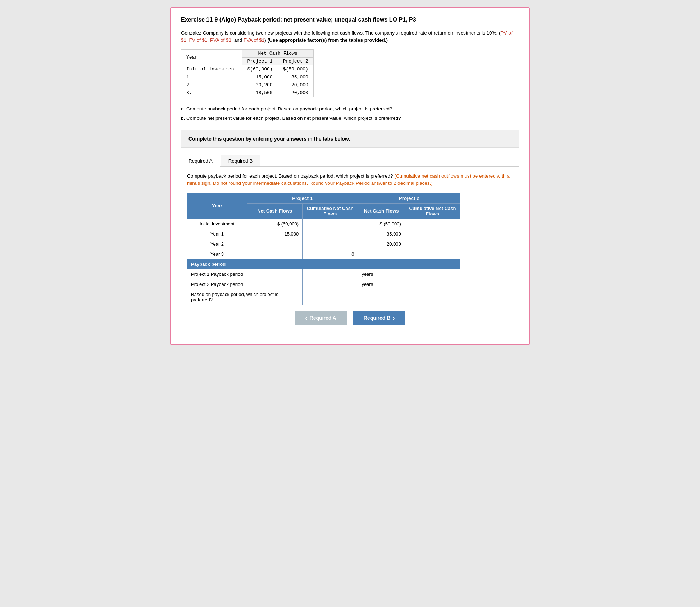 This screenshot has width=700, height=607. I want to click on intro-text: Gonzalez Company is considering two new …, so click(350, 37).